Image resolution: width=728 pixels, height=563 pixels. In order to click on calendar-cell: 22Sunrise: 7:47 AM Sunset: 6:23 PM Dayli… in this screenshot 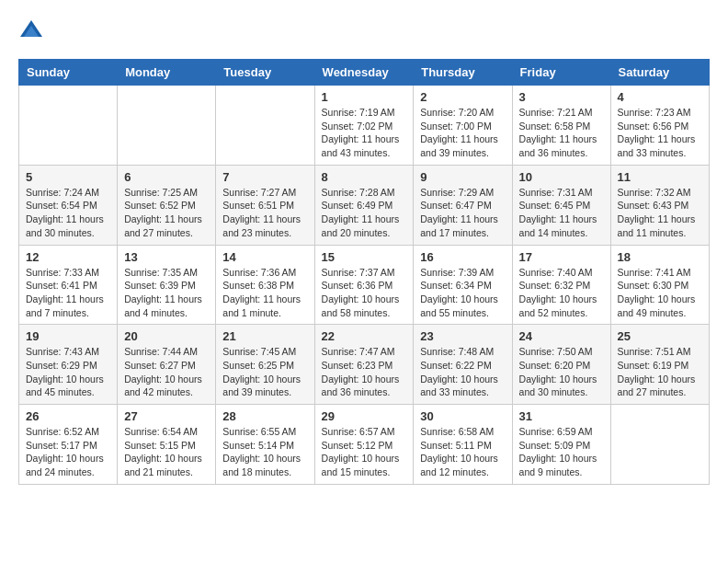, I will do `click(364, 364)`.